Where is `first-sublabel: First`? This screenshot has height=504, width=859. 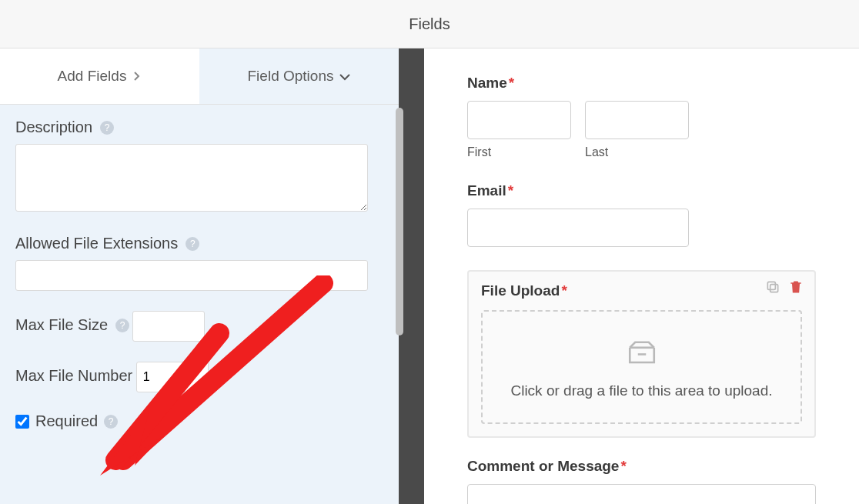 first-sublabel: First is located at coordinates (519, 152).